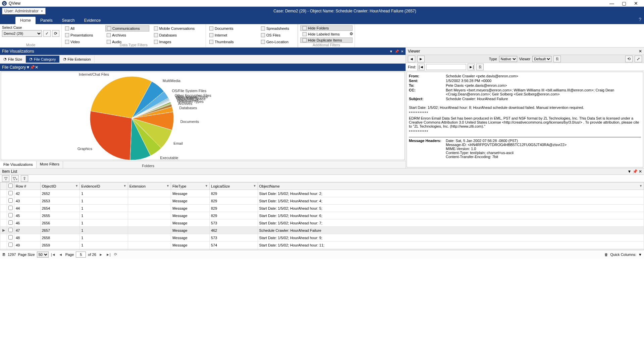 The height and width of the screenshot is (348, 644). What do you see at coordinates (640, 255) in the screenshot?
I see `quick-columns-caret: ▼` at bounding box center [640, 255].